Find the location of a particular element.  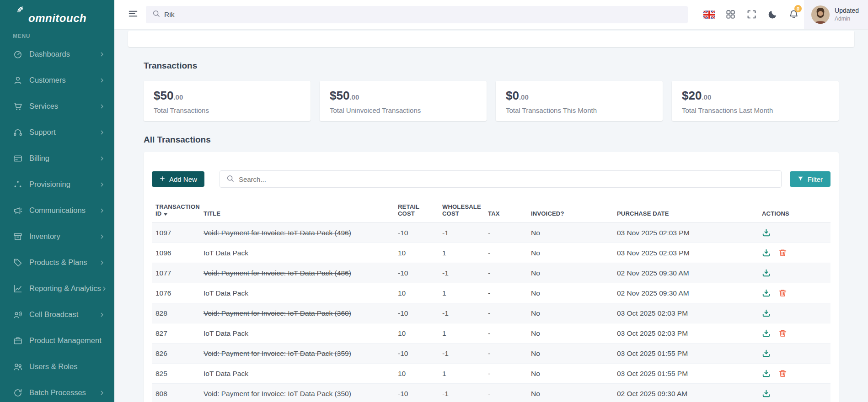

stat-label: Total Uninvoiced Transactions is located at coordinates (403, 111).